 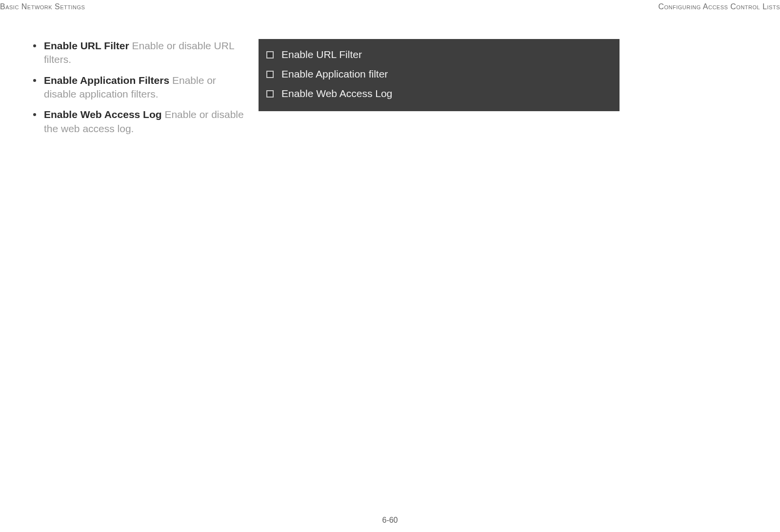 I want to click on bullet-term: Enable URL Filter, so click(x=87, y=46).